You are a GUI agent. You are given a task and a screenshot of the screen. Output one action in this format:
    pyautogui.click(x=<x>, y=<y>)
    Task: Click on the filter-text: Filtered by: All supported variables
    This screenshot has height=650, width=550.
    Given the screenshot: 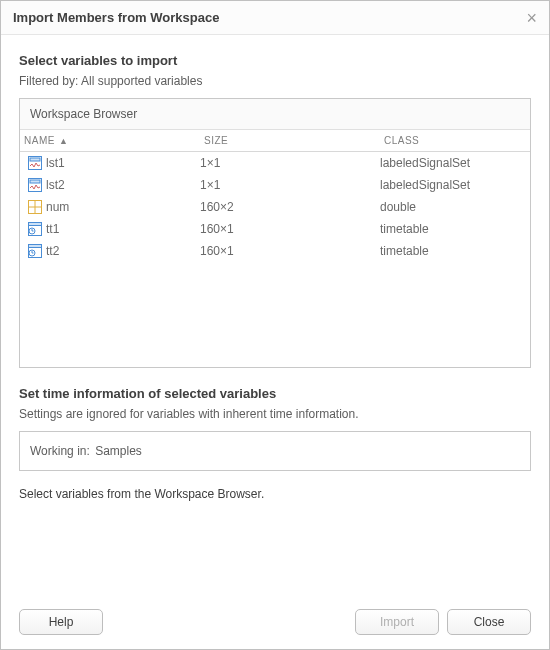 What is the action you would take?
    pyautogui.click(x=275, y=81)
    